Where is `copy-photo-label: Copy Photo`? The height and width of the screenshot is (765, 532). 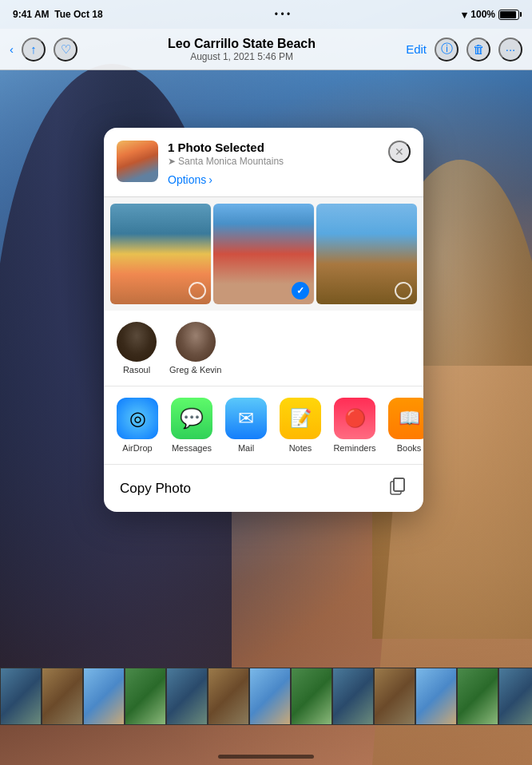
copy-photo-label: Copy Photo is located at coordinates (155, 489).